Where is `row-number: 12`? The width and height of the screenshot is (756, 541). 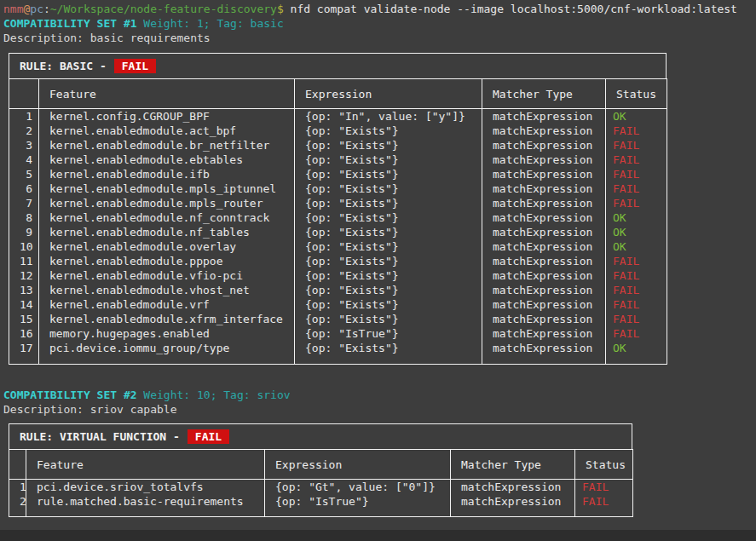
row-number: 12 is located at coordinates (24, 276).